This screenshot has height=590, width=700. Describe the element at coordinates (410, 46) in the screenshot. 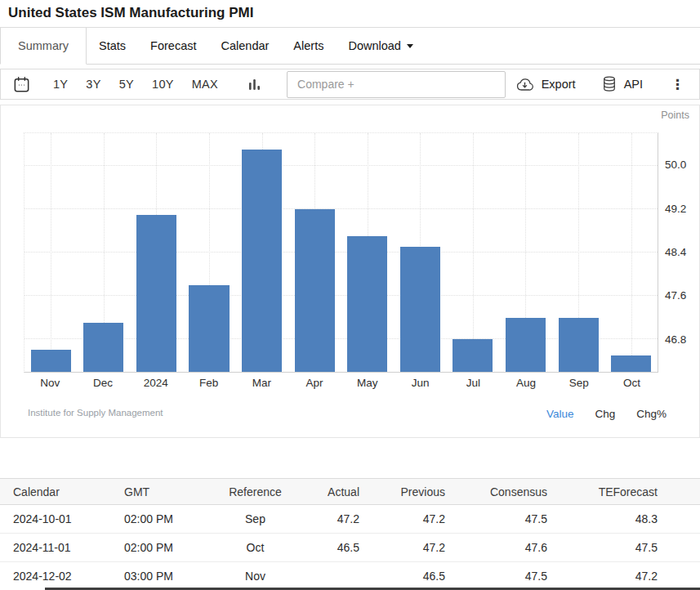

I see `caret-down-icon` at that location.